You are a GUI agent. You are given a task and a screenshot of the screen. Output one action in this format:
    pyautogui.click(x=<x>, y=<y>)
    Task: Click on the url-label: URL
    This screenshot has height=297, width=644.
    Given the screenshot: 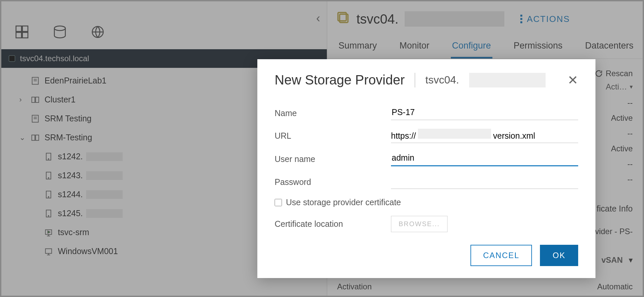 What is the action you would take?
    pyautogui.click(x=328, y=136)
    